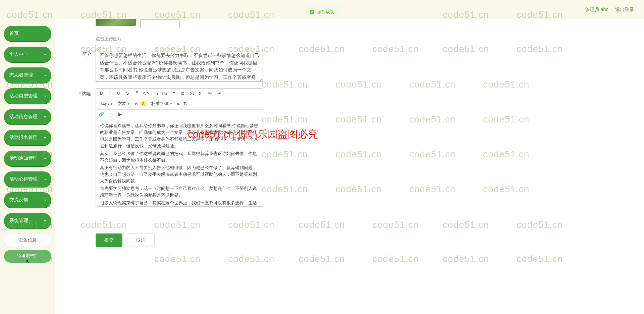 The image size is (644, 314). Describe the element at coordinates (28, 166) in the screenshot. I see `sidebar: 首页 个人中心▾ 志愿者管理▾ 活动类型管理▾ 活动信息管理▾ 活动报名管理▾ …` at that location.